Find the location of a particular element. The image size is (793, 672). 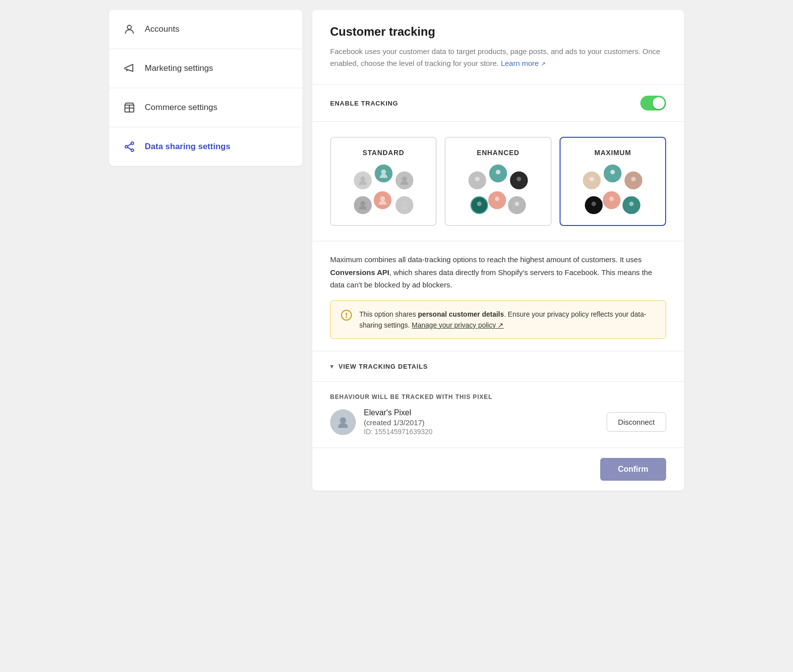

pixel-row: Elevar's Pixel (created 1/3/2017) ID: 15… is located at coordinates (498, 422).